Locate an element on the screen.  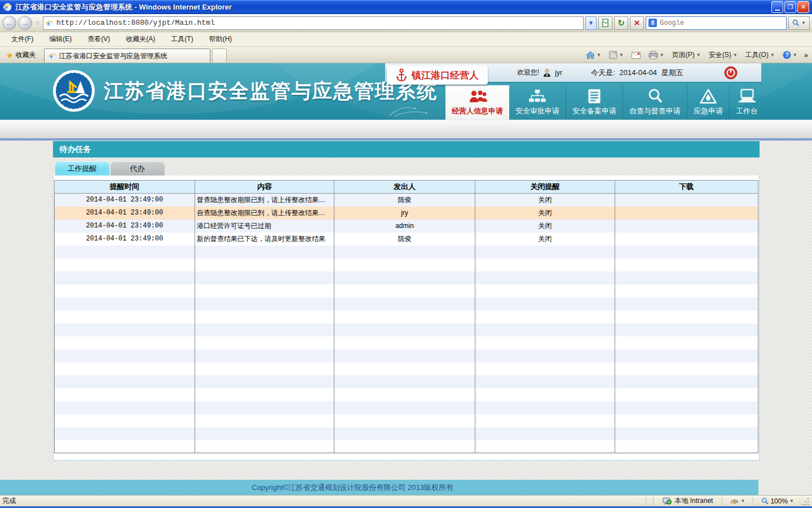
welcome-label: 欢迎您! is located at coordinates (528, 72).